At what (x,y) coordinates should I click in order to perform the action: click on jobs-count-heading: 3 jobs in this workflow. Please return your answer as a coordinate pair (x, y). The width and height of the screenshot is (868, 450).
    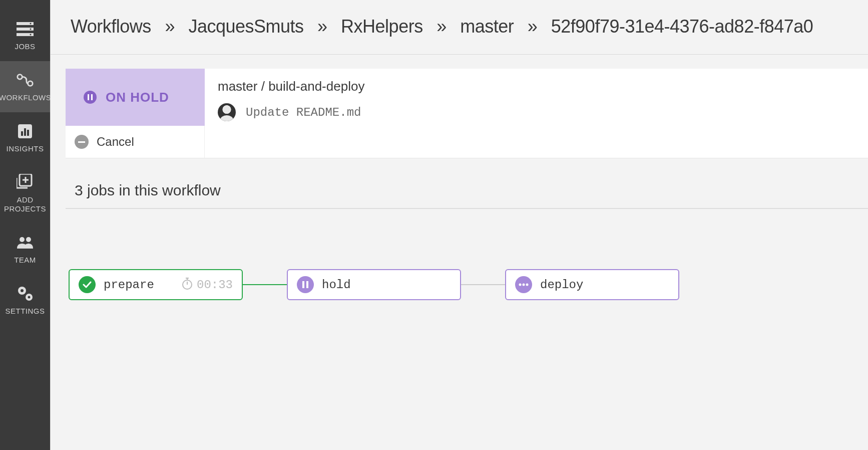
    Looking at the image, I should click on (467, 190).